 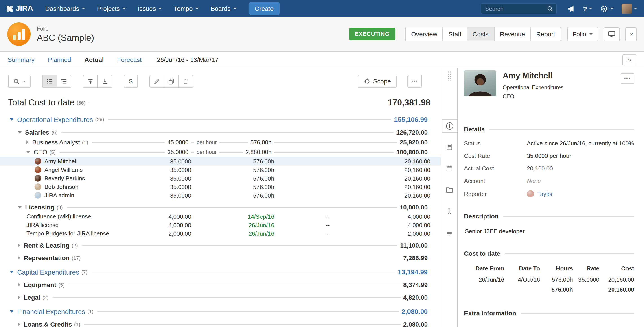 I want to click on currency-button: $, so click(x=131, y=81).